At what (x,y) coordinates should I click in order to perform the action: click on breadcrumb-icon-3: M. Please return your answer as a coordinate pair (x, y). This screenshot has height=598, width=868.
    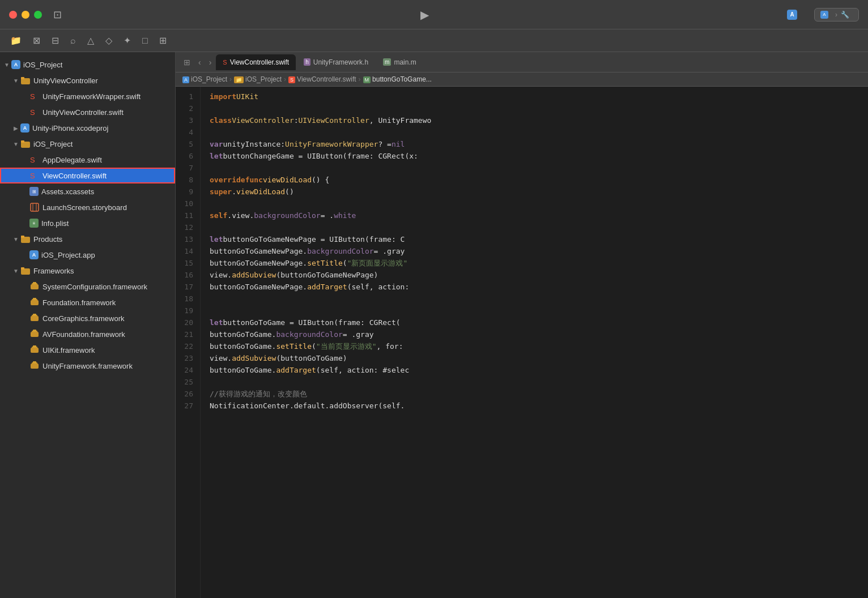
    Looking at the image, I should click on (367, 80).